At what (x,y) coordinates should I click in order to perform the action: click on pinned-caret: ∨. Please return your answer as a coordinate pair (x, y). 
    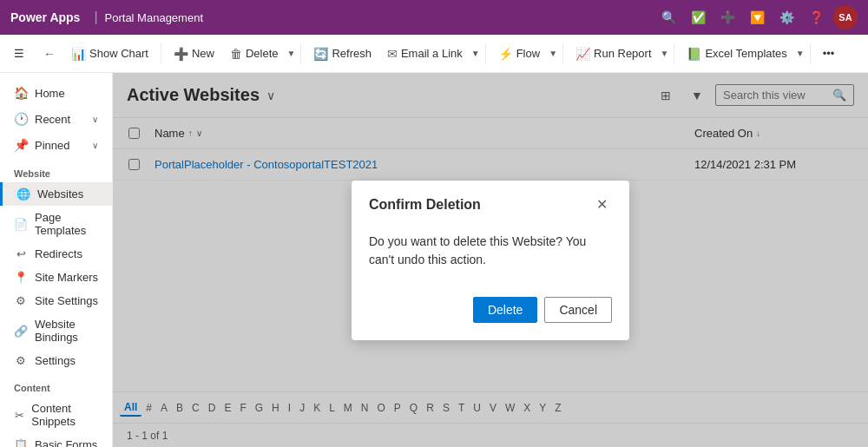
    Looking at the image, I should click on (95, 146).